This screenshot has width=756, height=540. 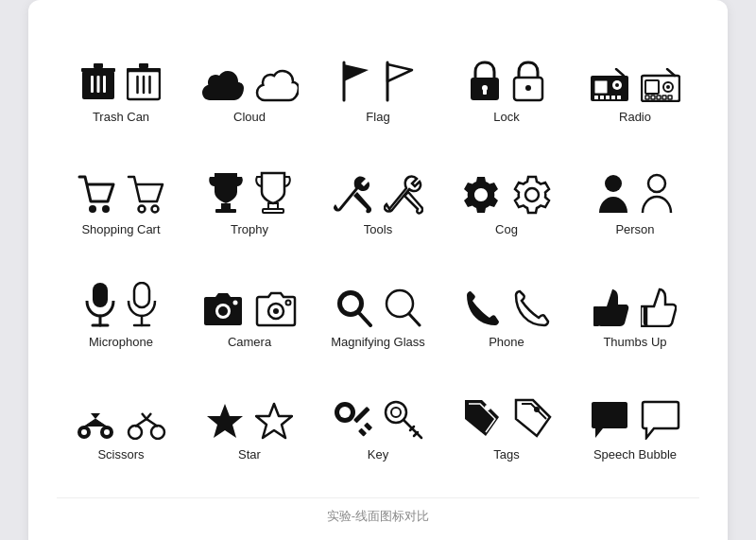 I want to click on tags-label: Tags, so click(x=507, y=456).